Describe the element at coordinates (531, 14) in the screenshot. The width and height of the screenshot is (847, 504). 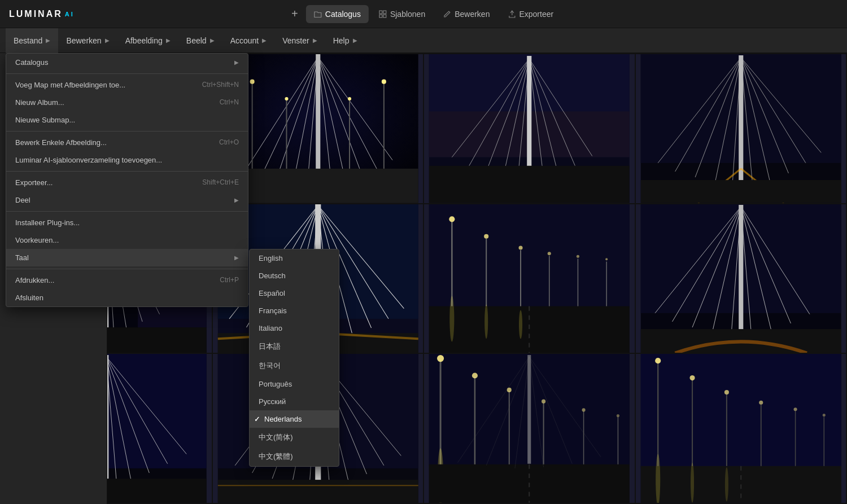
I see `nav-exporteer: Exporteer` at that location.